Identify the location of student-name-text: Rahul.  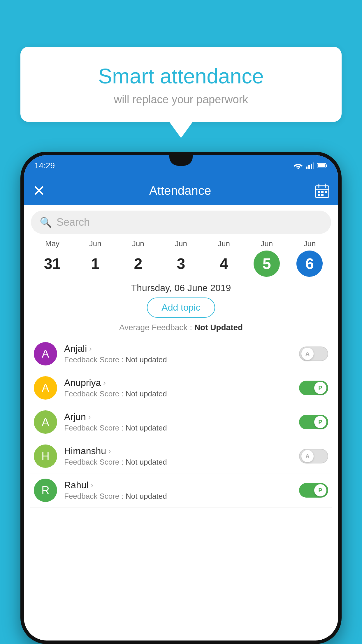
(76, 485).